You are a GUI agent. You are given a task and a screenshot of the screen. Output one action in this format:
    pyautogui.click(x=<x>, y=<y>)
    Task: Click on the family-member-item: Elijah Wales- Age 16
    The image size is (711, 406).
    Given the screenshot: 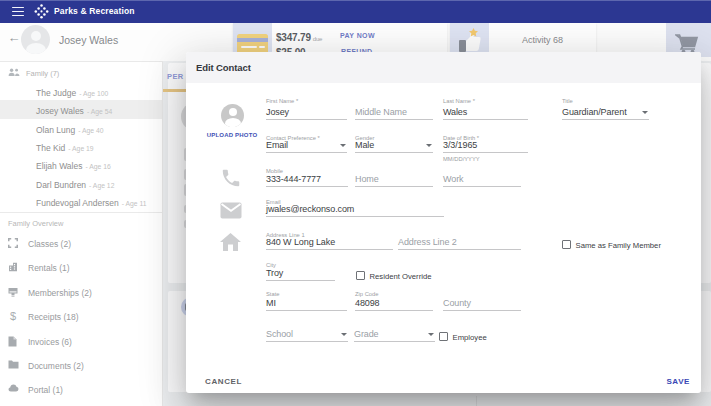 What is the action you would take?
    pyautogui.click(x=81, y=164)
    